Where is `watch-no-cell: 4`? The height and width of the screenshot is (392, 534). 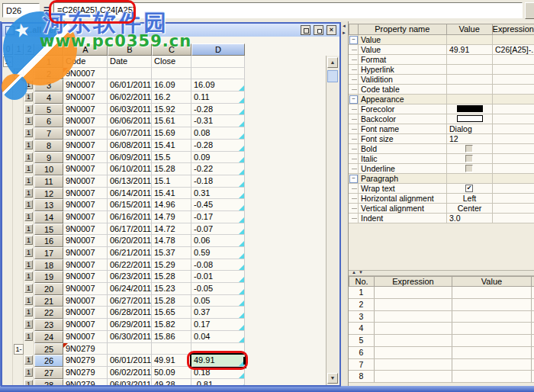 watch-no-cell: 4 is located at coordinates (362, 328).